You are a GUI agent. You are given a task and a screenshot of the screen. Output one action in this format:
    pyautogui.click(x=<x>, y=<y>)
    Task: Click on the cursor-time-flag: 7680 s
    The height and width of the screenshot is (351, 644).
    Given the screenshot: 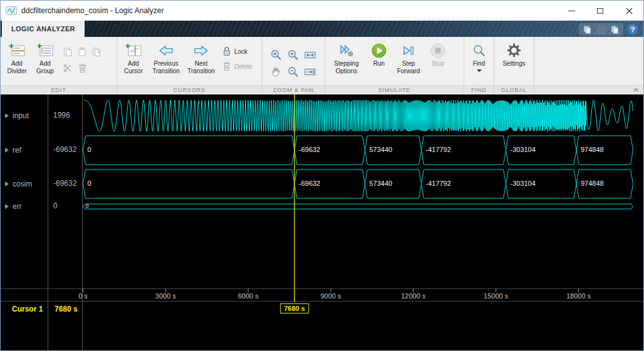 What is the action you would take?
    pyautogui.click(x=294, y=308)
    